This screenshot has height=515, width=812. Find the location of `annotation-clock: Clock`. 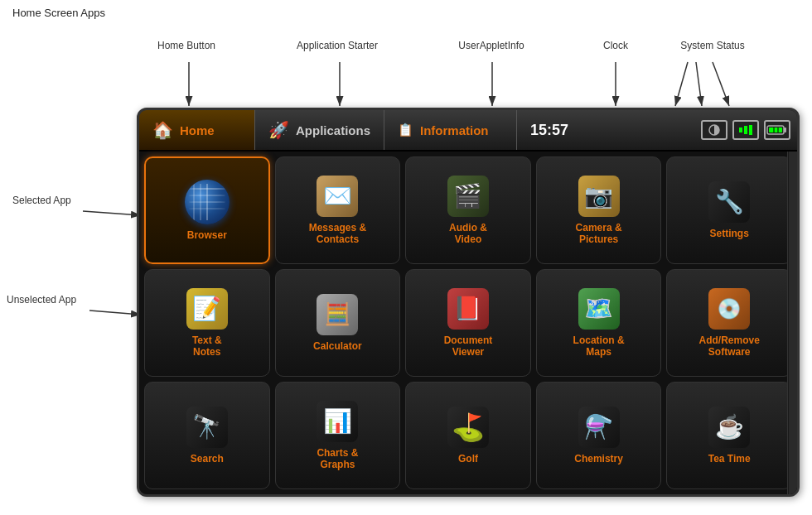

annotation-clock: Clock is located at coordinates (616, 46).